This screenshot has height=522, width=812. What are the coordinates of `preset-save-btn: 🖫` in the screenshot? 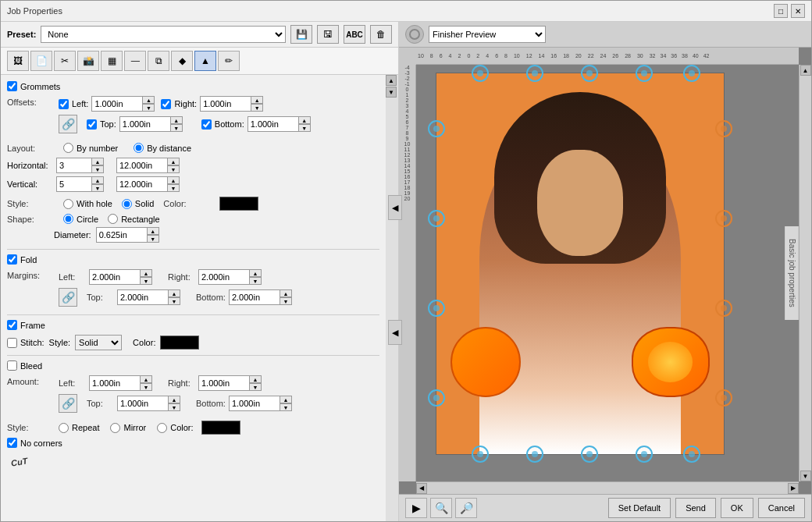 It's located at (328, 34).